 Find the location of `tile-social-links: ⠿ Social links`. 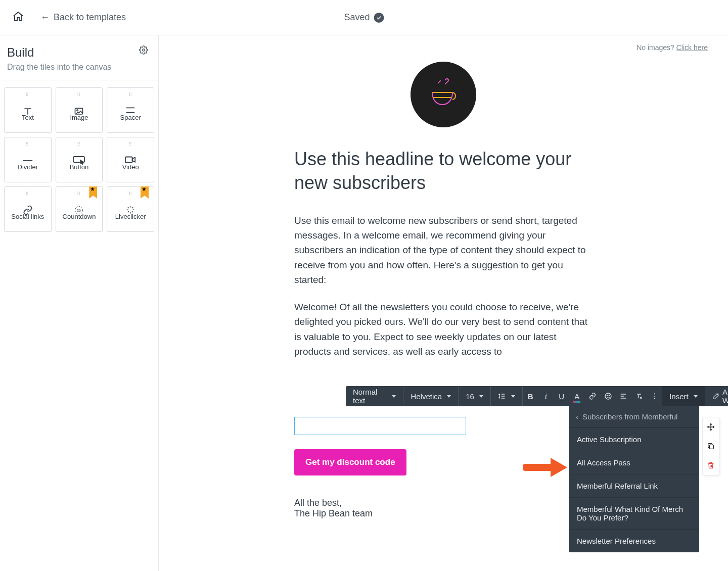

tile-social-links: ⠿ Social links is located at coordinates (28, 209).